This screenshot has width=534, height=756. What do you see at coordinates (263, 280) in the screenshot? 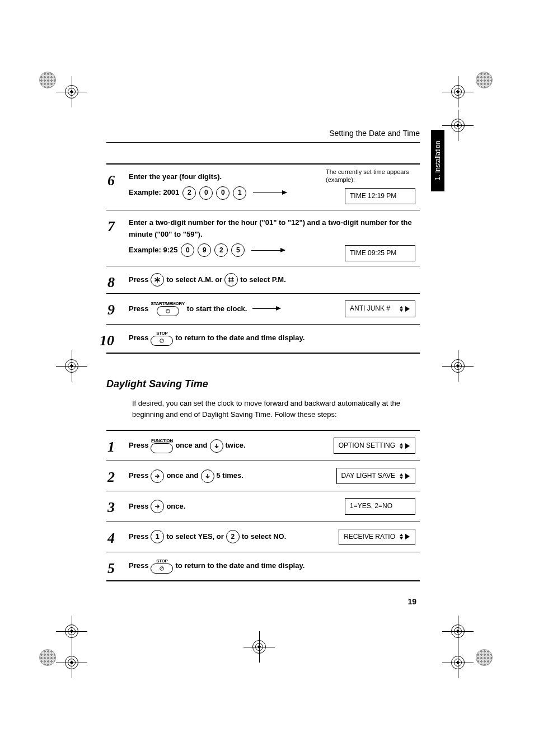
I see `step-text: to select P.M.` at bounding box center [263, 280].